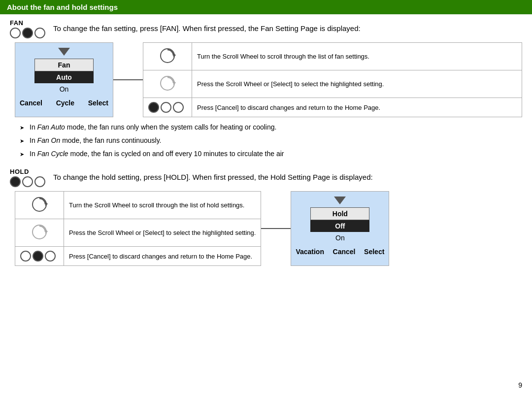  What do you see at coordinates (340, 252) in the screenshot?
I see `hold-menu-footer: Vacation Cancel Select` at bounding box center [340, 252].